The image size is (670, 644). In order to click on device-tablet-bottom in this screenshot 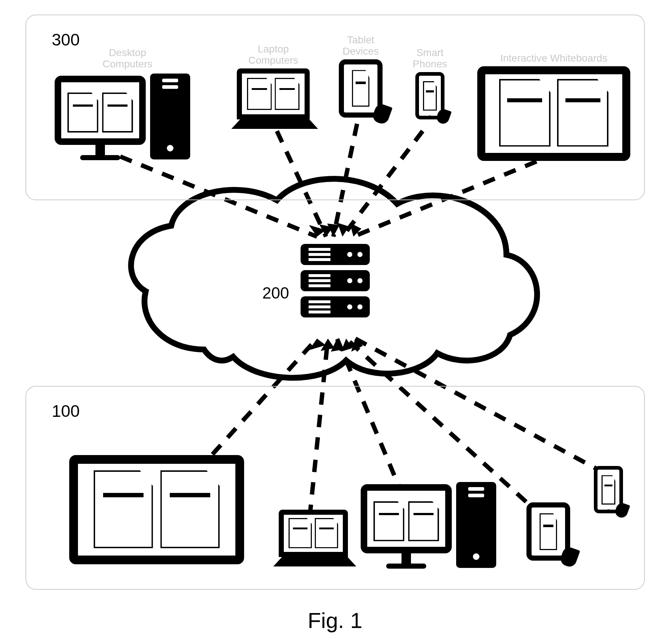, I will do `click(548, 532)`.